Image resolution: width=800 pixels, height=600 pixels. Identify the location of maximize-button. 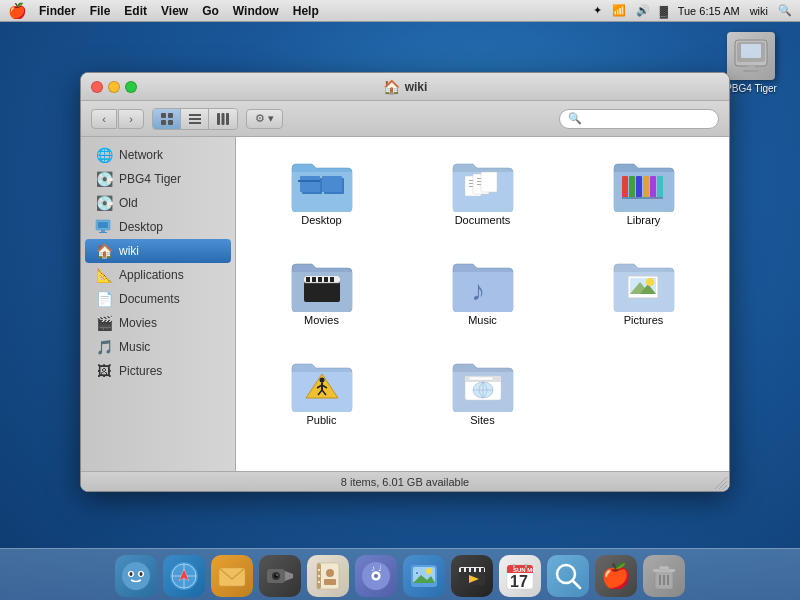
(131, 87).